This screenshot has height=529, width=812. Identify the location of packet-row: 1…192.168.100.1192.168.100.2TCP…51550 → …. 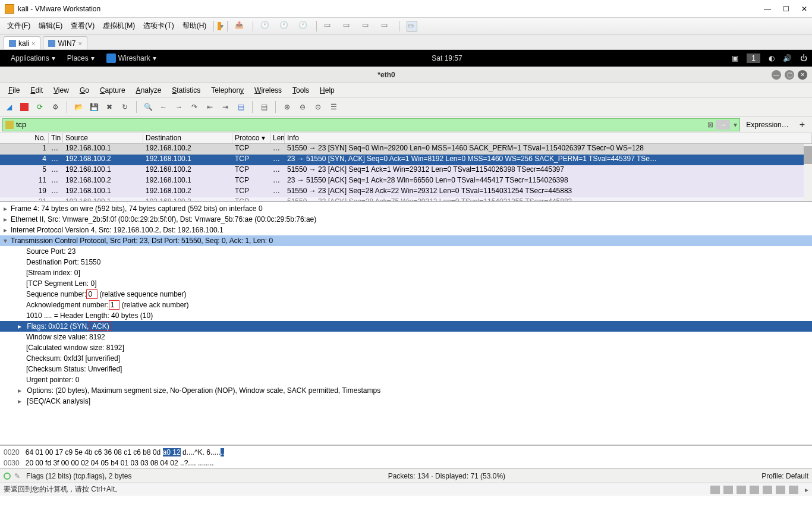
(406, 149).